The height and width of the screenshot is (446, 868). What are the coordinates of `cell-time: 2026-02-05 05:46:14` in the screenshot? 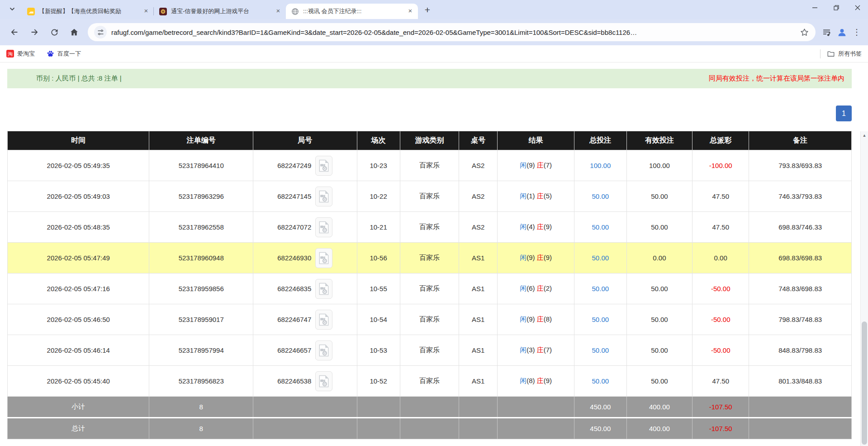 It's located at (79, 350).